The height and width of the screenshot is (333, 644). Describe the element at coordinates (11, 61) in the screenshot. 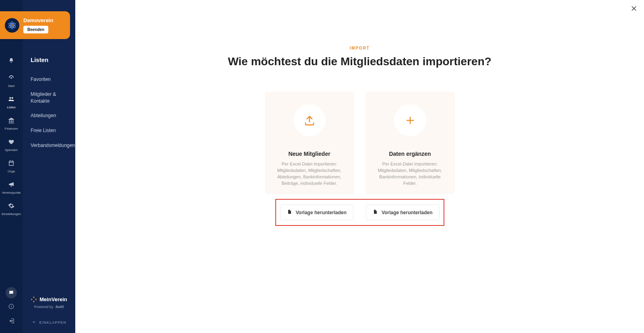

I see `bell-icon` at that location.